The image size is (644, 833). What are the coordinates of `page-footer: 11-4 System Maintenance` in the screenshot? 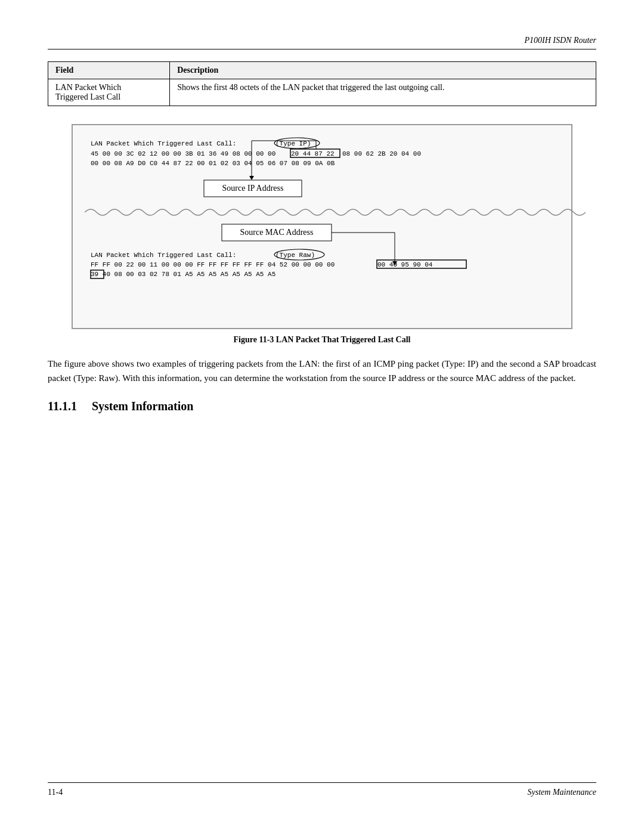 It's located at (322, 789).